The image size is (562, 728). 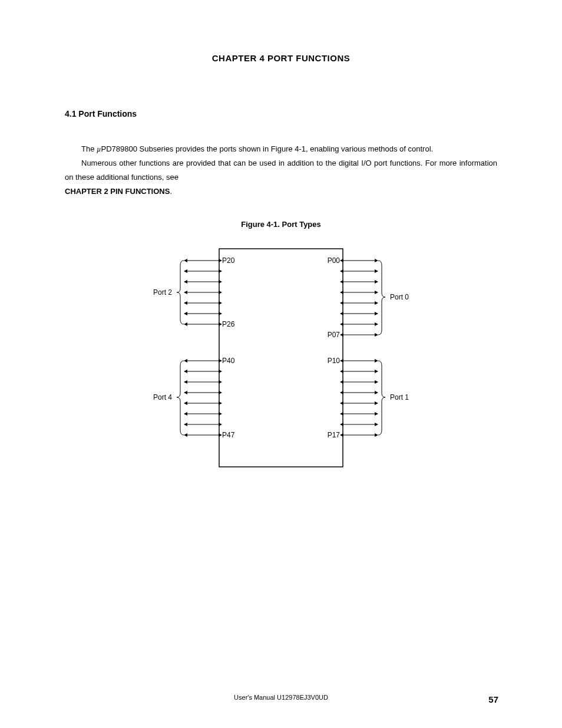 I want to click on para2a: Numerous other functions are provided th…, so click(x=281, y=170).